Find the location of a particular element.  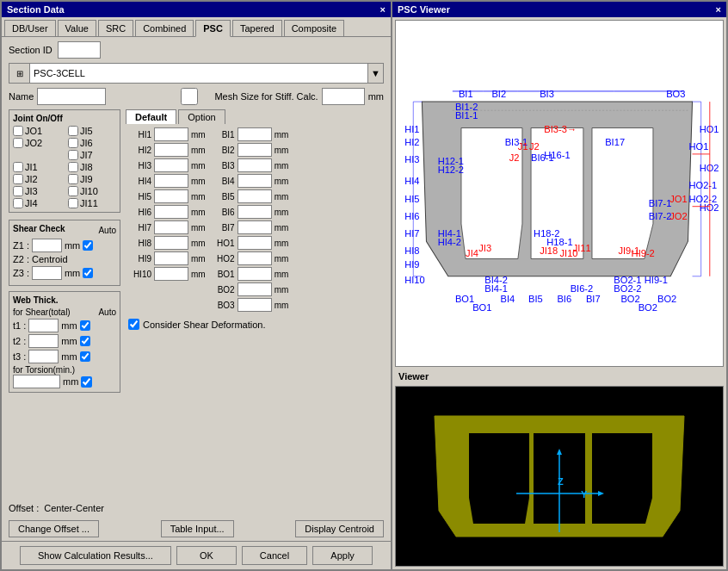

t3-checkbox is located at coordinates (85, 357).